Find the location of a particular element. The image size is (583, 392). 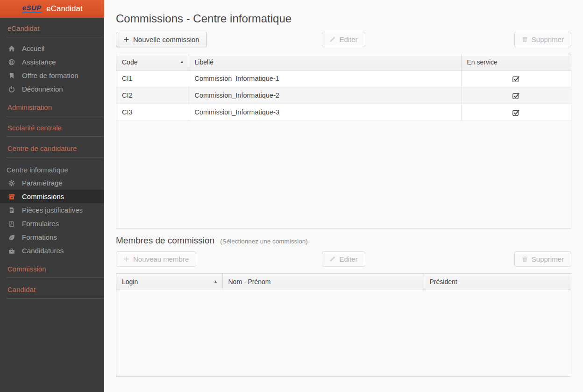

new-member-button-slot: Nouveau membre is located at coordinates (156, 259).